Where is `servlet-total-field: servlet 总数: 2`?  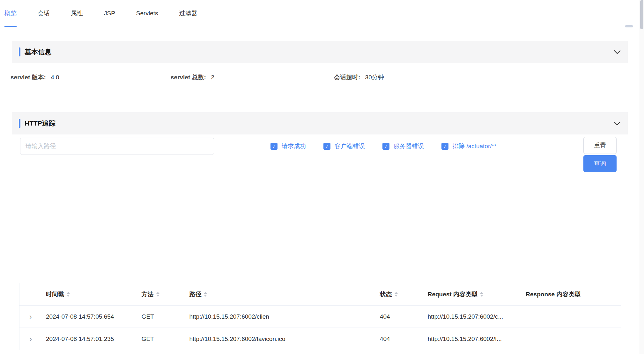 servlet-total-field: servlet 总数: 2 is located at coordinates (193, 77).